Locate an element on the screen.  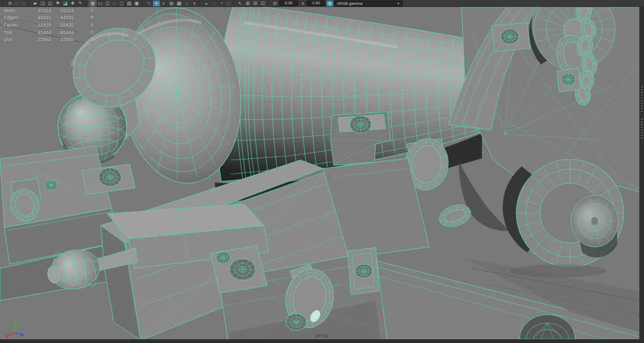
textured-display-icon: ◍ is located at coordinates (172, 3).